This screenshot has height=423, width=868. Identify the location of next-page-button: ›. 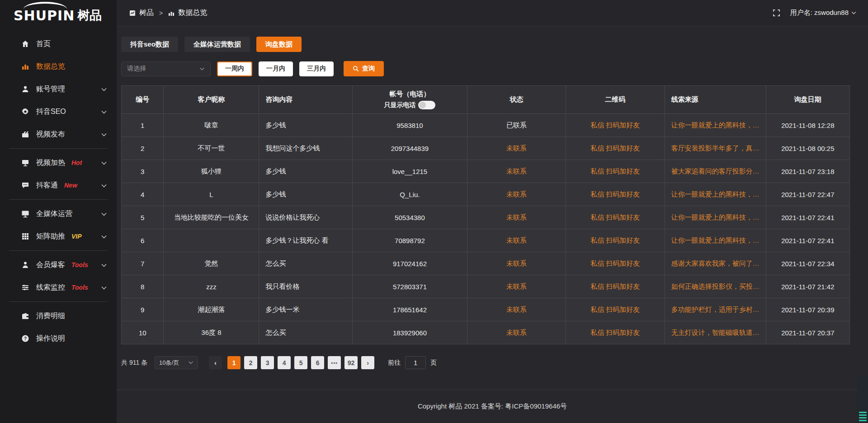
(368, 362).